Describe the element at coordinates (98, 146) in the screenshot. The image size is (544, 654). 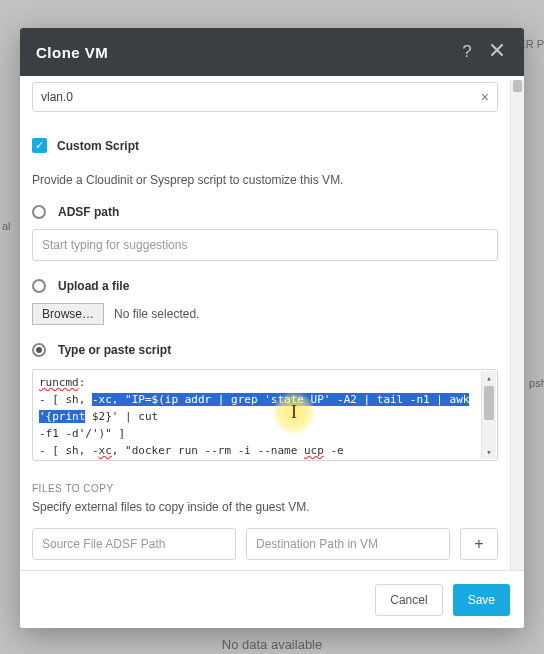
I see `custom-script-label: Custom Script` at that location.